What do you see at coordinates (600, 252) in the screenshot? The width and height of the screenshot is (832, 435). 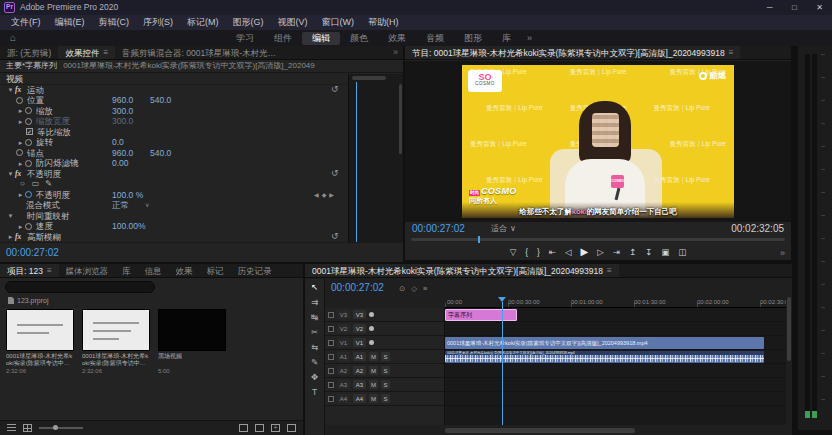 I see `step-forward-button: ▷` at bounding box center [600, 252].